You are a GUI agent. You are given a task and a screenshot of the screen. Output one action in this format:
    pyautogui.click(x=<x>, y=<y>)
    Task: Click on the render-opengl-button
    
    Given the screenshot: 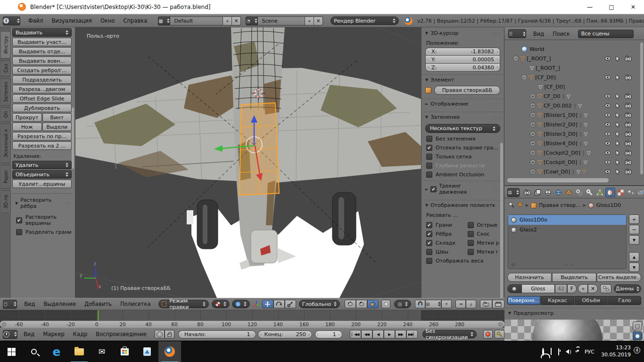 What is the action you would take?
    pyautogui.click(x=486, y=304)
    